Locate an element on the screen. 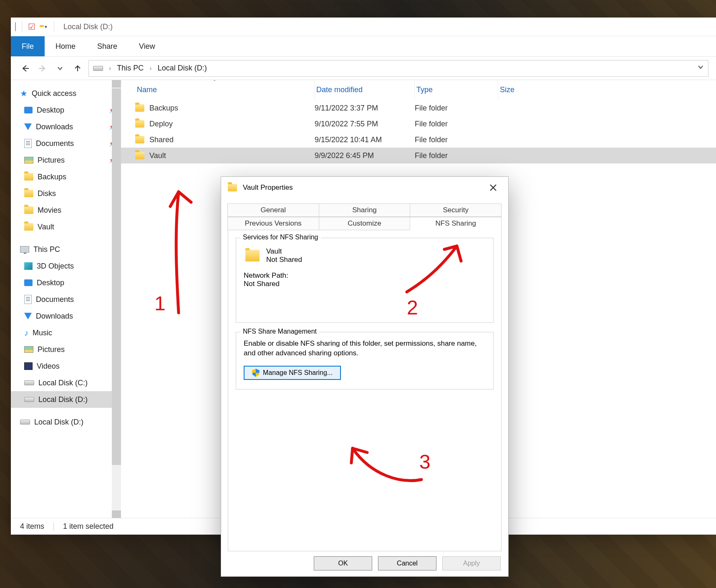  address-bar: This PC Local Disk (D:) is located at coordinates (398, 68).